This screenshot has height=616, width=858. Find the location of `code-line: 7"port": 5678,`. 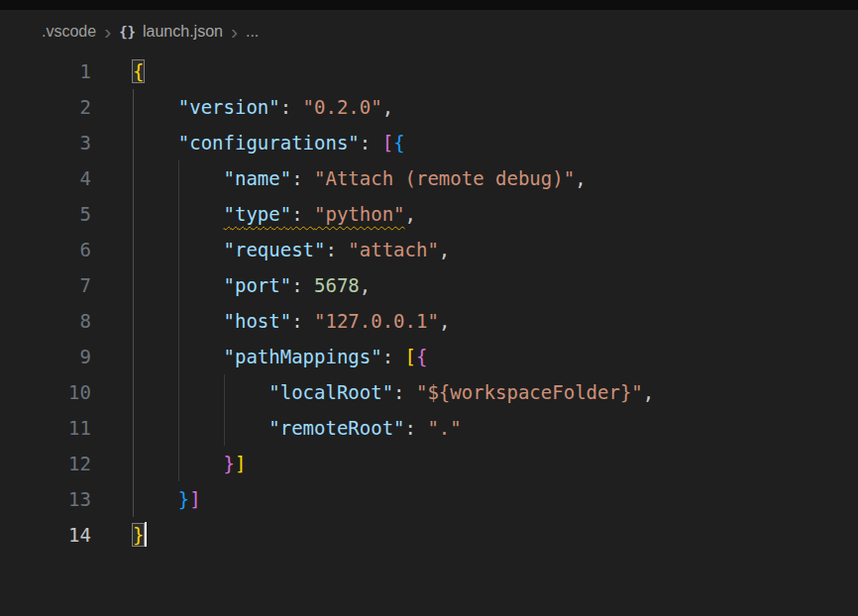

code-line: 7"port": 5678, is located at coordinates (429, 285).